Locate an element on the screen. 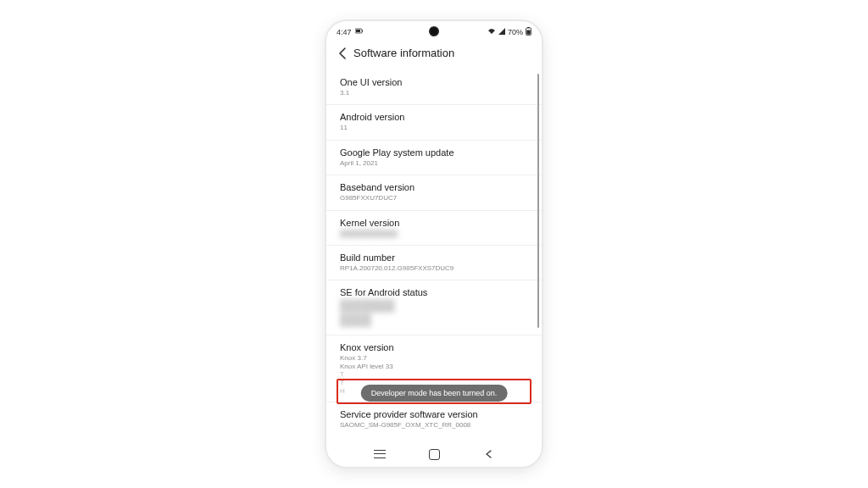  item-title: One UI version is located at coordinates (434, 82).